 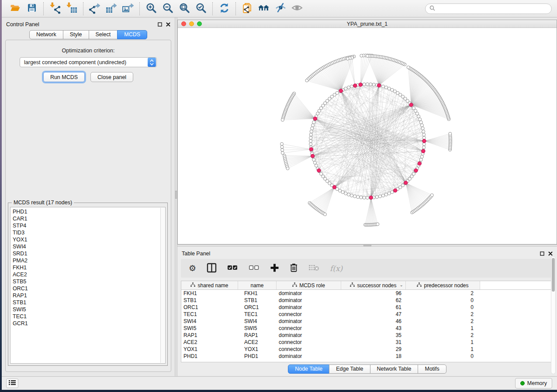 What do you see at coordinates (224, 9) in the screenshot?
I see `apply-layout-button` at bounding box center [224, 9].